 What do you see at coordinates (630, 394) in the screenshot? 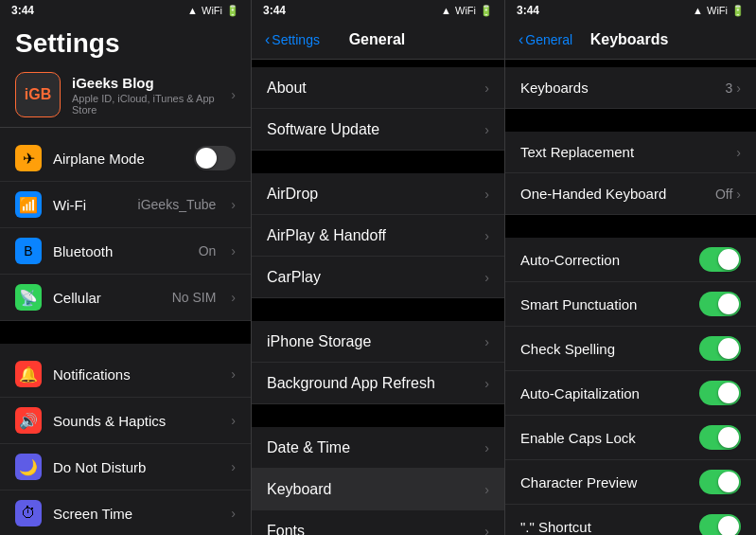
I see `auto-capitalization-item: Auto-Capitalization` at bounding box center [630, 394].